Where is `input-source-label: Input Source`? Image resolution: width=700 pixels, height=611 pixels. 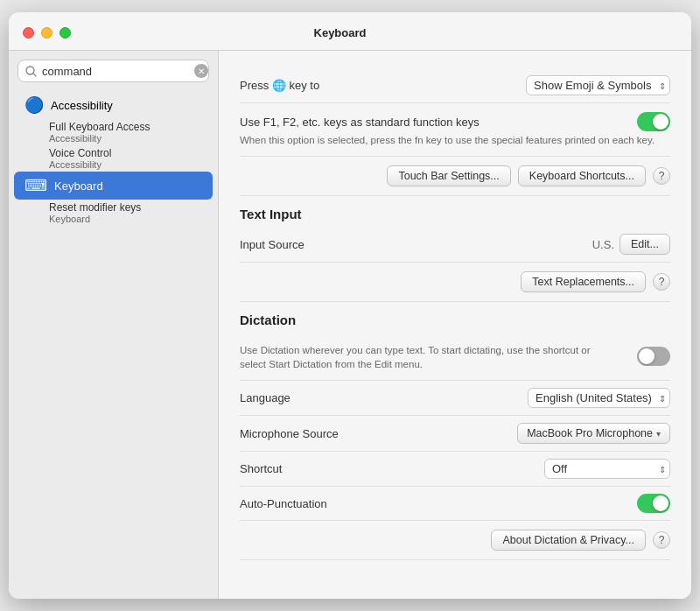 input-source-label: Input Source is located at coordinates (272, 245).